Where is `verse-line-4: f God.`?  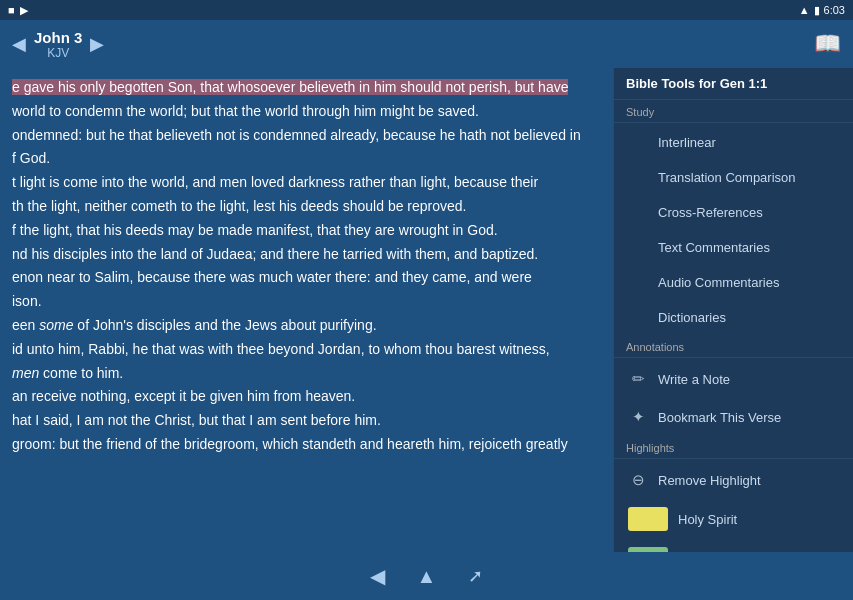
verse-line-4: f God. is located at coordinates (306, 159).